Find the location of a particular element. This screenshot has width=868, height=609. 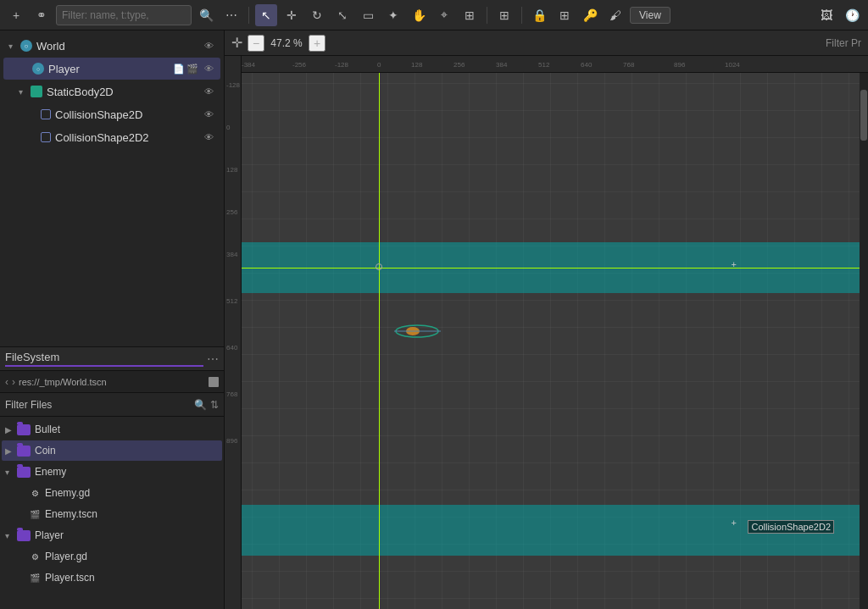

scrollbar-thumb is located at coordinates (864, 115).